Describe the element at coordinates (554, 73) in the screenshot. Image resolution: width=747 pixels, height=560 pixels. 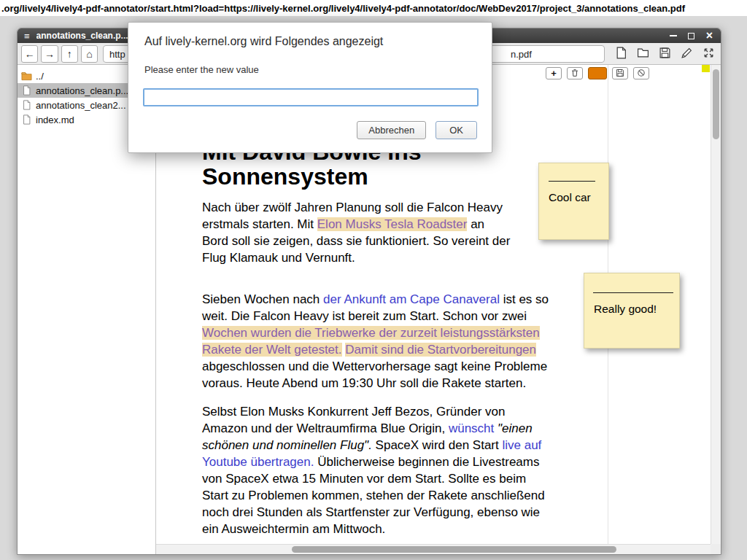
I see `add-annotation-button: +` at that location.